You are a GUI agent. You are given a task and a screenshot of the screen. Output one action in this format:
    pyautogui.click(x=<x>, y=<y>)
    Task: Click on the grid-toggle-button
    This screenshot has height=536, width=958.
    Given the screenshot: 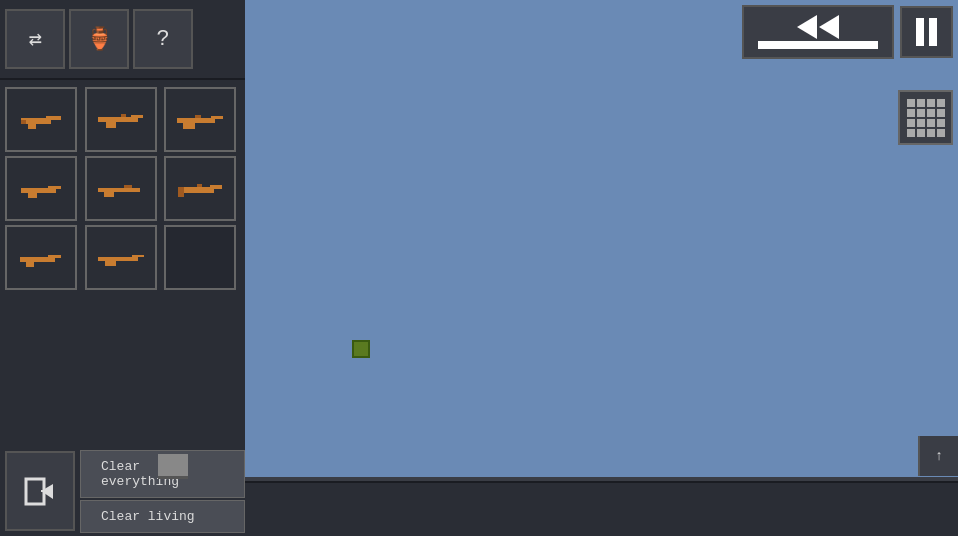 What is the action you would take?
    pyautogui.click(x=926, y=118)
    